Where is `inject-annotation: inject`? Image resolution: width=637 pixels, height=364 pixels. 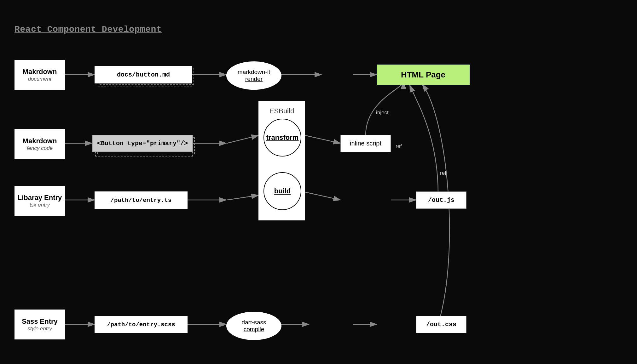
inject-annotation: inject is located at coordinates (382, 113).